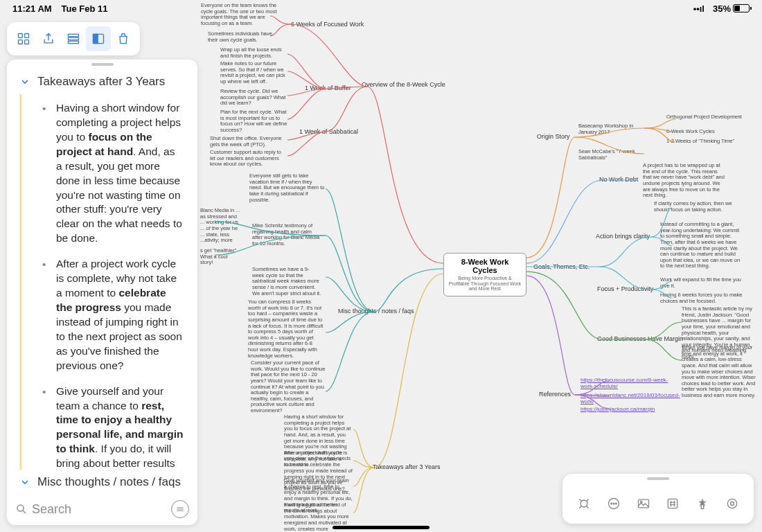 The height and width of the screenshot is (532, 762). Describe the element at coordinates (691, 132) in the screenshot. I see `leaf: 6-Week Work Cycles` at that location.